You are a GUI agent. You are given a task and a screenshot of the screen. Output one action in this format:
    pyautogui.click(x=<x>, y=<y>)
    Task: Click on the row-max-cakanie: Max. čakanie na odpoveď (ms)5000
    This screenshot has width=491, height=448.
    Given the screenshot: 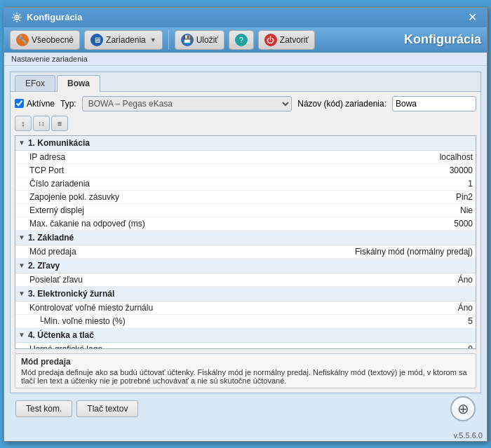 What is the action you would take?
    pyautogui.click(x=246, y=224)
    